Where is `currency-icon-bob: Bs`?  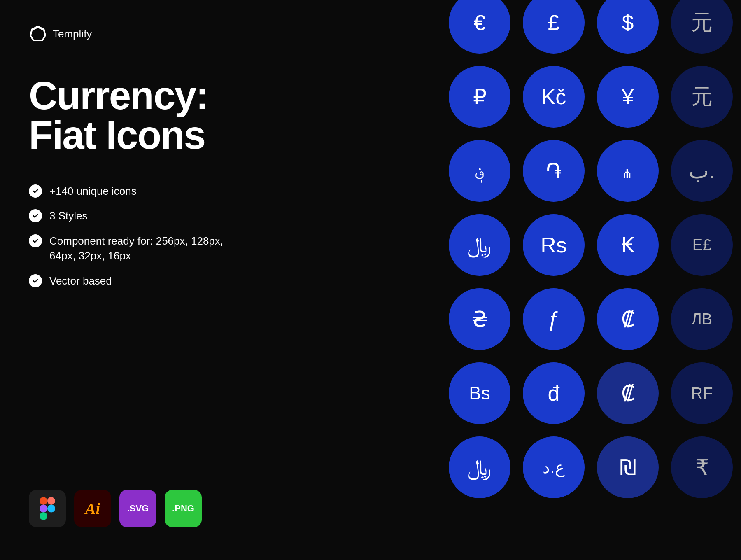
currency-icon-bob: Bs is located at coordinates (480, 393).